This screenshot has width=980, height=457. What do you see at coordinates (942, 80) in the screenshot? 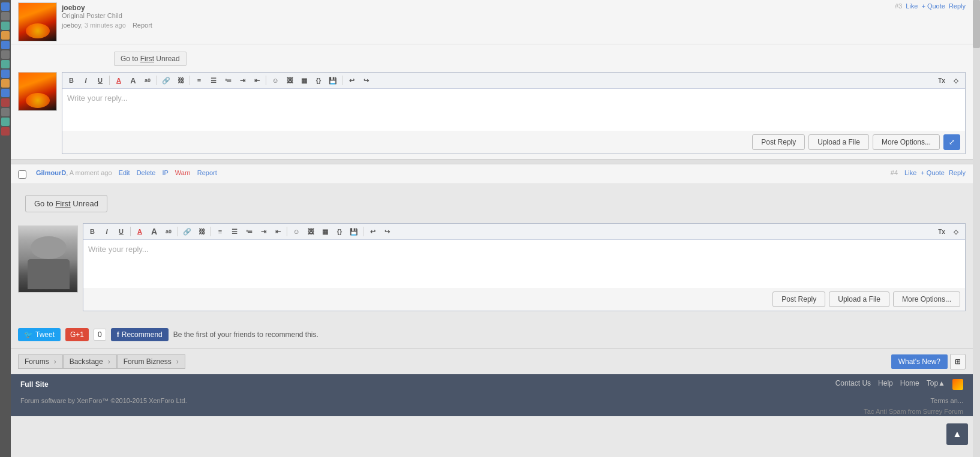
I see `top-clear-format-button: Tx` at bounding box center [942, 80].